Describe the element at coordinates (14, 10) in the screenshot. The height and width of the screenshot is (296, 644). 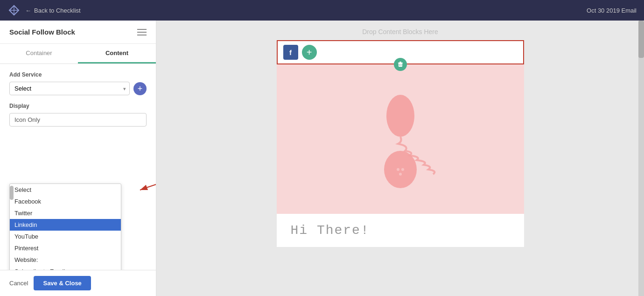
I see `app-logo-icon` at that location.